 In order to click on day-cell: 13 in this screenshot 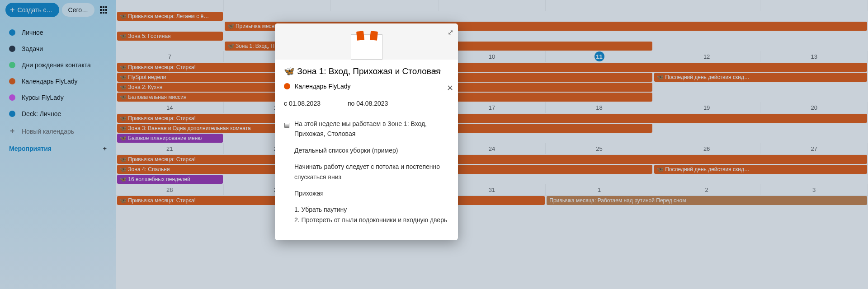, I will do `click(814, 56)`.